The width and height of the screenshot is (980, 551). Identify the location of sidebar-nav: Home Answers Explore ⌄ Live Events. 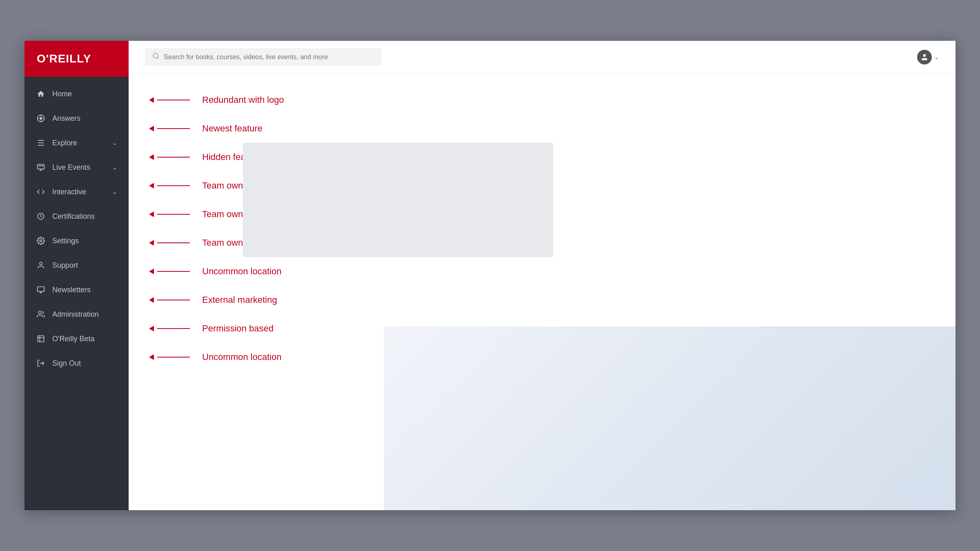
(77, 293).